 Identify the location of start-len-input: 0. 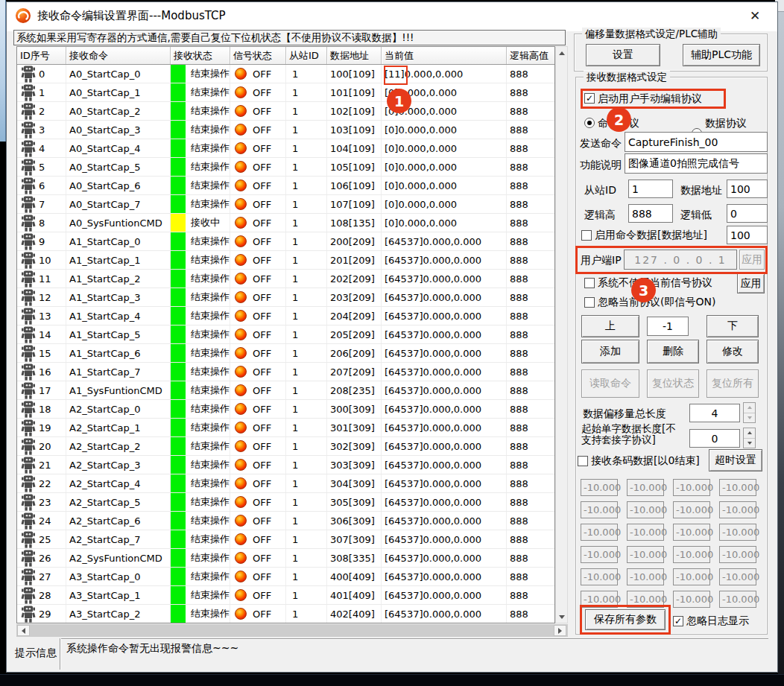
(715, 438).